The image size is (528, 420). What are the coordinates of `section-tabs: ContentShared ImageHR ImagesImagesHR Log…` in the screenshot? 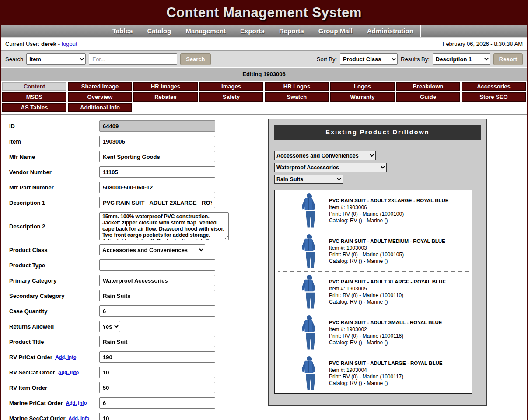 It's located at (264, 98).